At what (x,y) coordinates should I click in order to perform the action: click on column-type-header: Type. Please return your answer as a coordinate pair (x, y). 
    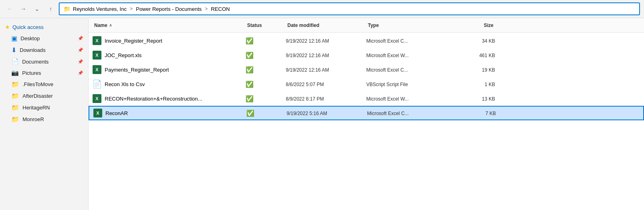
    Looking at the image, I should click on (411, 25).